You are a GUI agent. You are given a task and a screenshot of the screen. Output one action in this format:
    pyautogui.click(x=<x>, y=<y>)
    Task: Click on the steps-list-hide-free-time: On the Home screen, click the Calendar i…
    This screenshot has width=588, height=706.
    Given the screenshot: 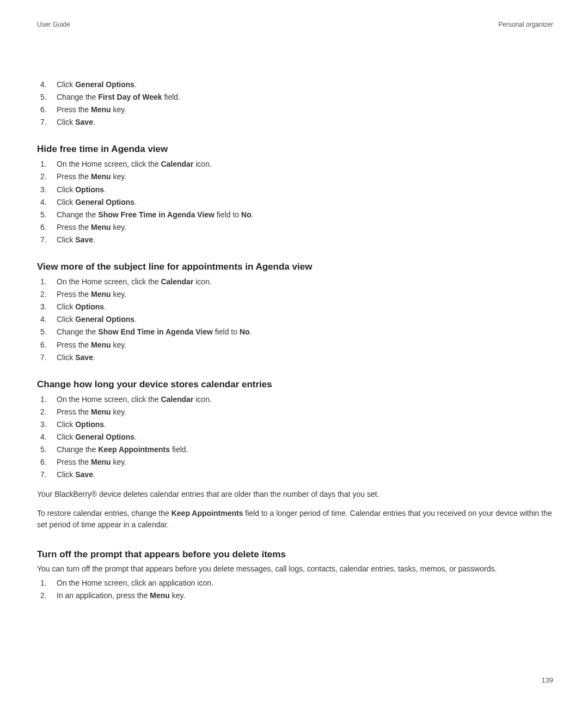 What is the action you would take?
    pyautogui.click(x=295, y=202)
    